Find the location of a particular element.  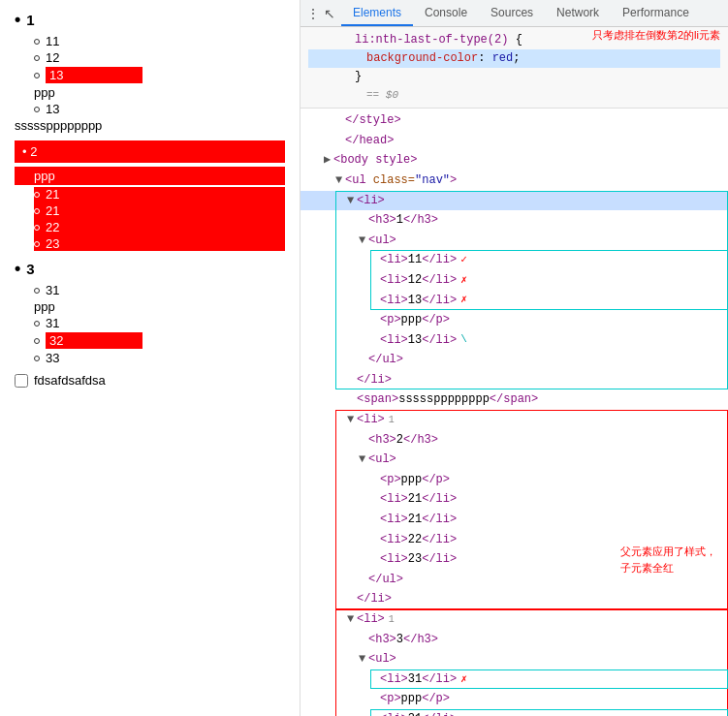

dom-line: </head> is located at coordinates (514, 141).